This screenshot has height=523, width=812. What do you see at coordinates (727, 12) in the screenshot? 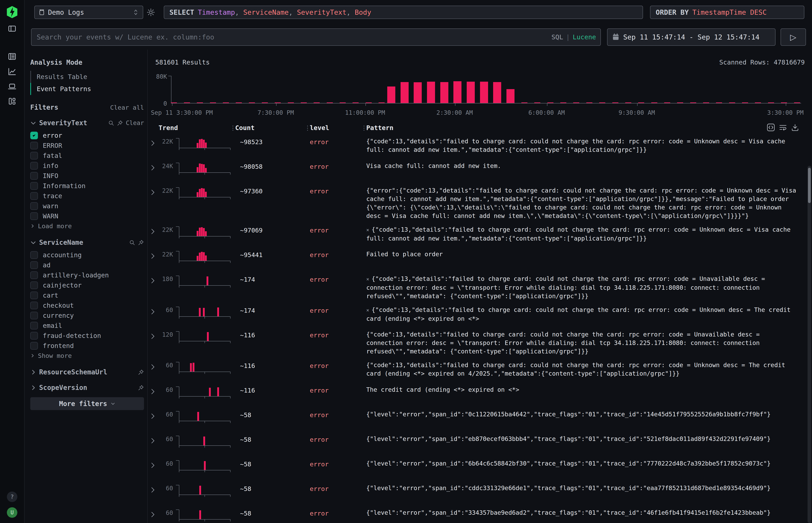
I see `sql-orderby-input: ORDER BY TimestampTime DESC` at bounding box center [727, 12].